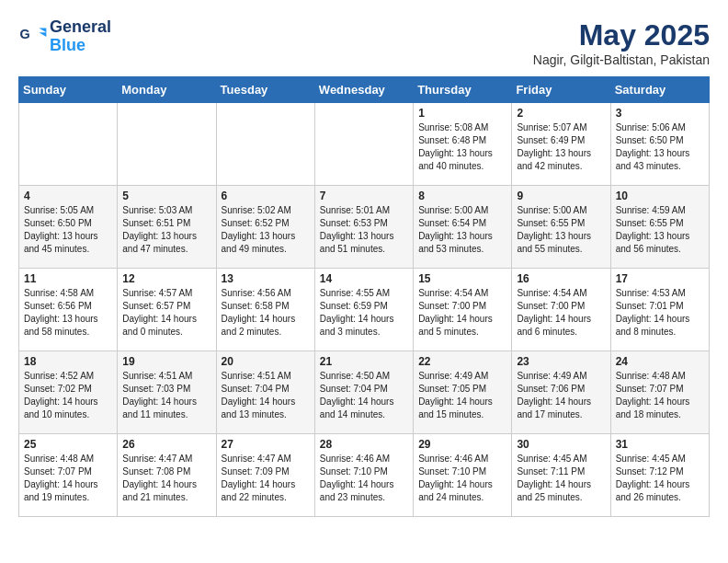 The height and width of the screenshot is (563, 728). What do you see at coordinates (364, 310) in the screenshot?
I see `calendar-cell: 14Sunrise: 4:55 AM Sunset: 6:59 PM Dayli…` at bounding box center [364, 310].